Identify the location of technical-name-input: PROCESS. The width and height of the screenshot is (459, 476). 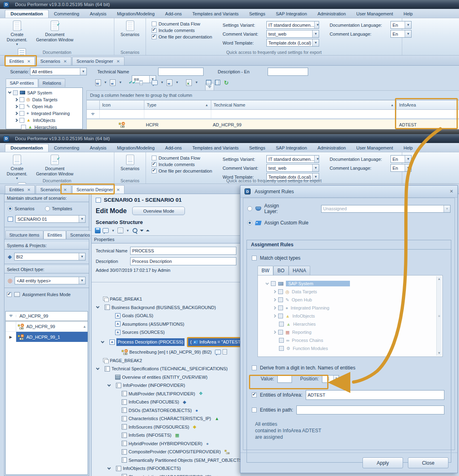
(183, 251).